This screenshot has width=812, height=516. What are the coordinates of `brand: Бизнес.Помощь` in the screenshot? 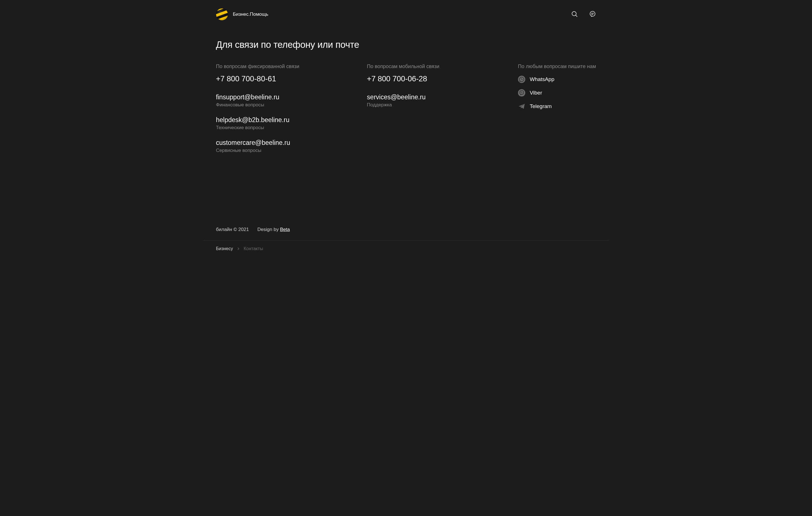 It's located at (242, 14).